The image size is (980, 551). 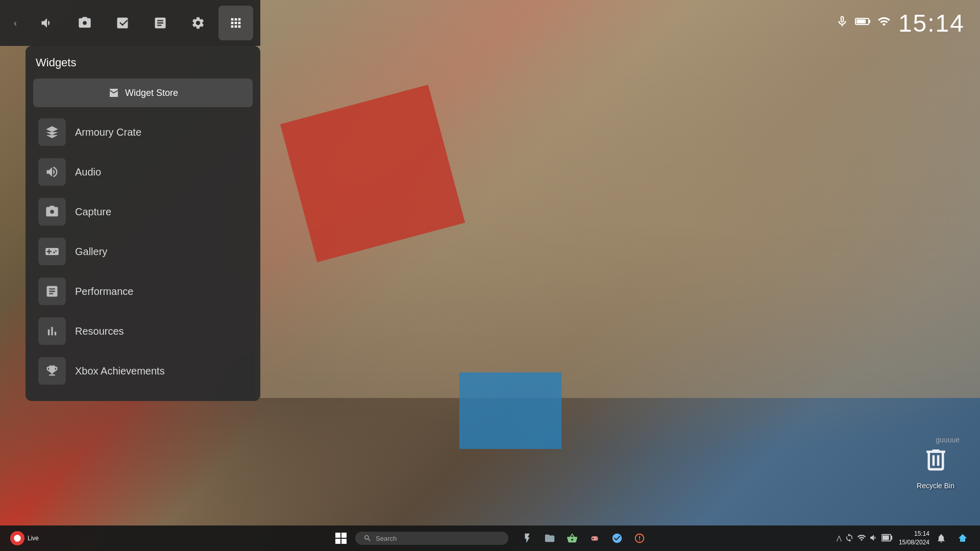 What do you see at coordinates (143, 132) in the screenshot?
I see `widget-item-armoury-crate: Armoury Crate` at bounding box center [143, 132].